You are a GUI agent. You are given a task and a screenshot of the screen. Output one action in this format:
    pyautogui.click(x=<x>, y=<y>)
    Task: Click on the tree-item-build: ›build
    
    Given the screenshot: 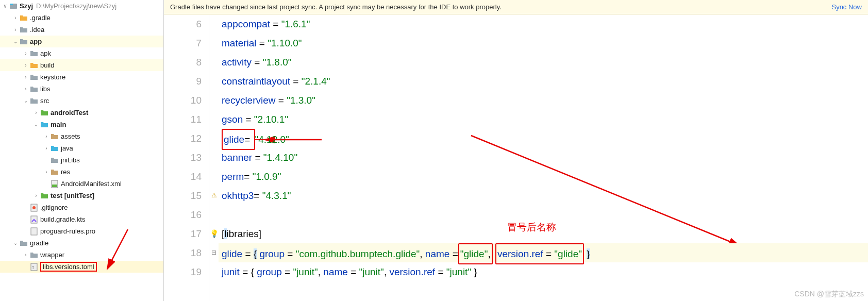 What is the action you would take?
    pyautogui.click(x=81, y=65)
    